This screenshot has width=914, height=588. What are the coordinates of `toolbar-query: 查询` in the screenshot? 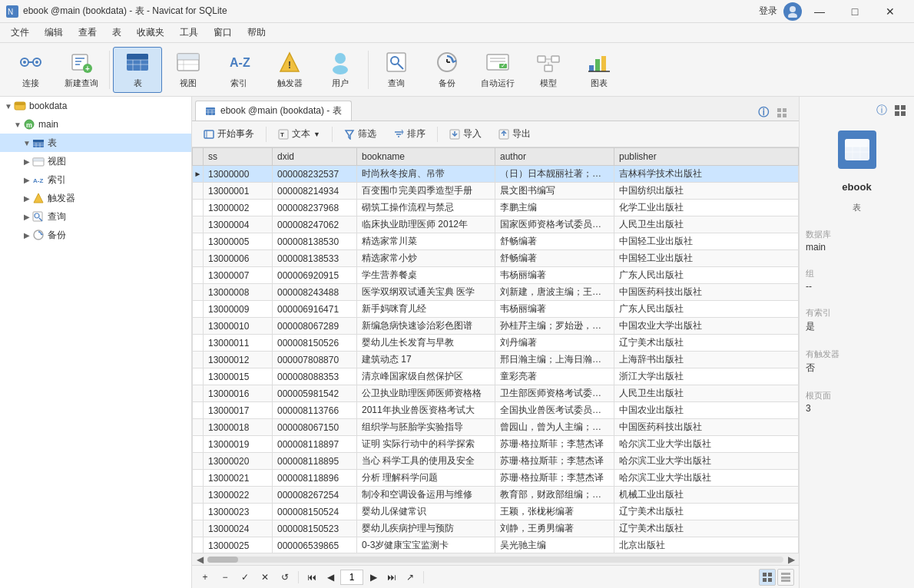 It's located at (396, 70).